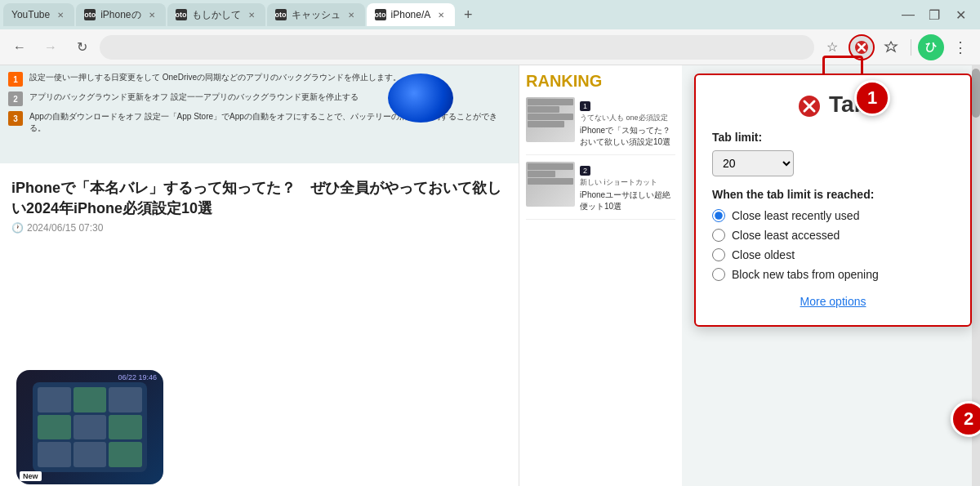  Describe the element at coordinates (412, 15) in the screenshot. I see `tab-iphone-active: oto iPhone/A ✕` at that location.